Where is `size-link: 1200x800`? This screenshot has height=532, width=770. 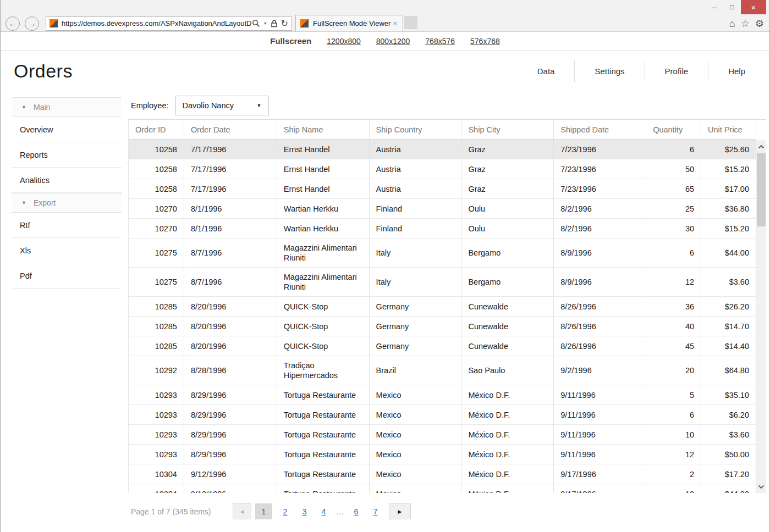
size-link: 1200x800 is located at coordinates (344, 41).